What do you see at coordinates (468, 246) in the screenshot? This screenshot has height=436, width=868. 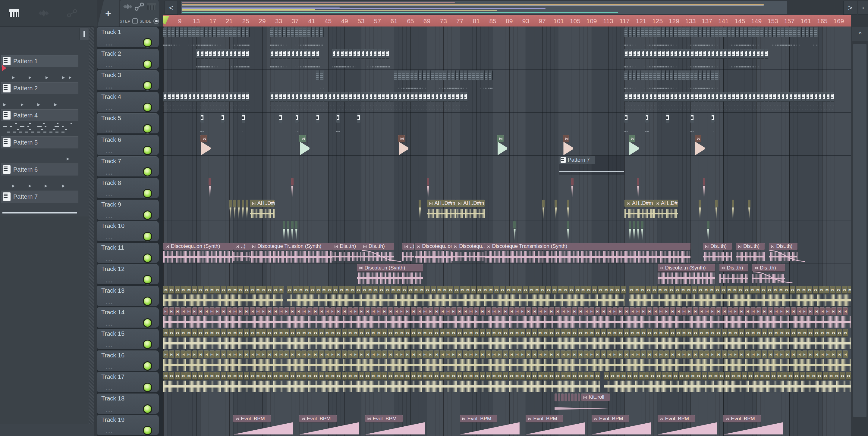 I see `clip-header: ⋈Discotequ..on (Synth)` at bounding box center [468, 246].